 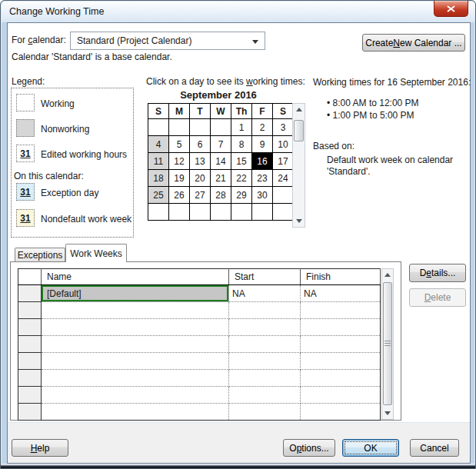 What do you see at coordinates (135, 294) in the screenshot?
I see `name-cell-selected: [Default]` at bounding box center [135, 294].